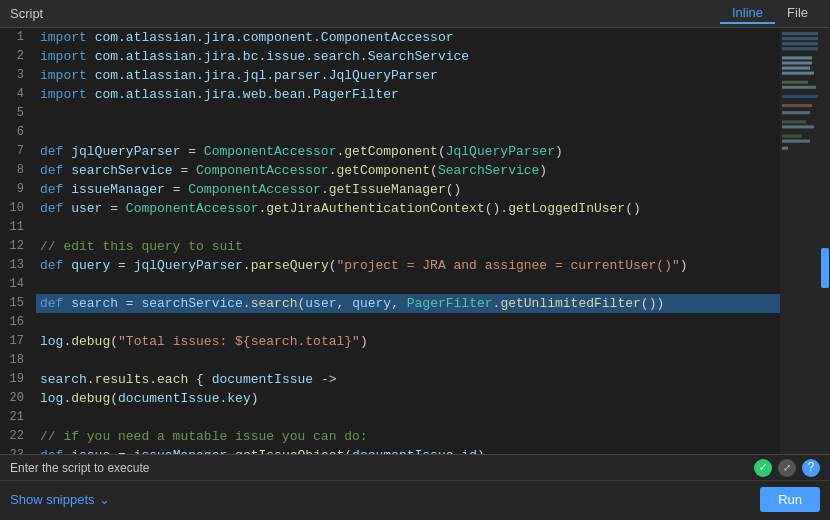 This screenshot has height=520, width=830. What do you see at coordinates (345, 304) in the screenshot?
I see `token: ,` at bounding box center [345, 304].